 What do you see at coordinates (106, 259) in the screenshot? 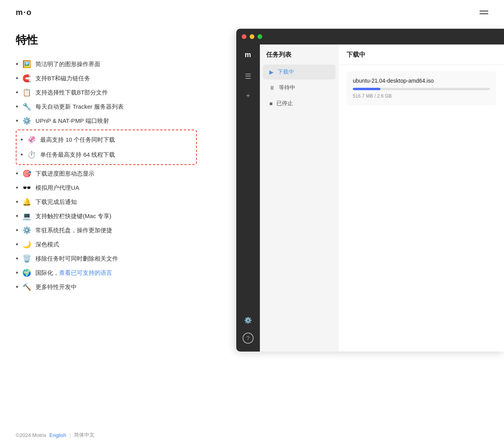
I see `list-item: 🗑️ 移除任务时可同时删除相关文件` at bounding box center [106, 259].